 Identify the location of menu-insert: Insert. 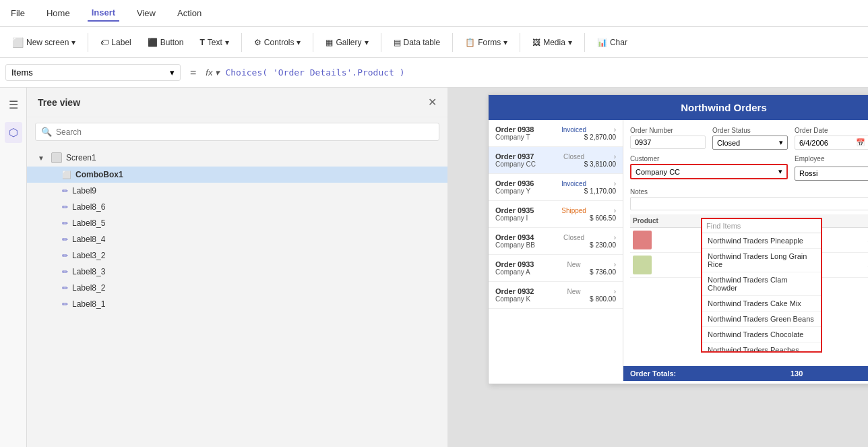
(104, 13).